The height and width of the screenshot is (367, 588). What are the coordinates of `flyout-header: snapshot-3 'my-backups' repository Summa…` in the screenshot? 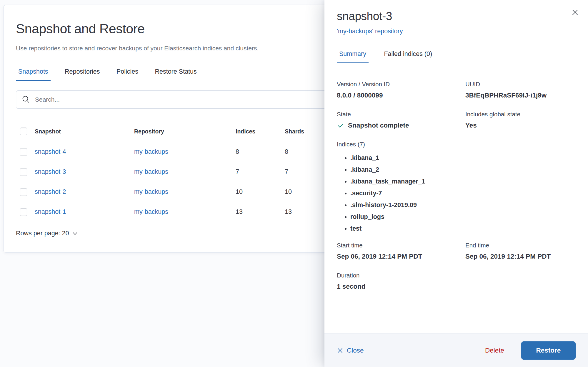 It's located at (456, 32).